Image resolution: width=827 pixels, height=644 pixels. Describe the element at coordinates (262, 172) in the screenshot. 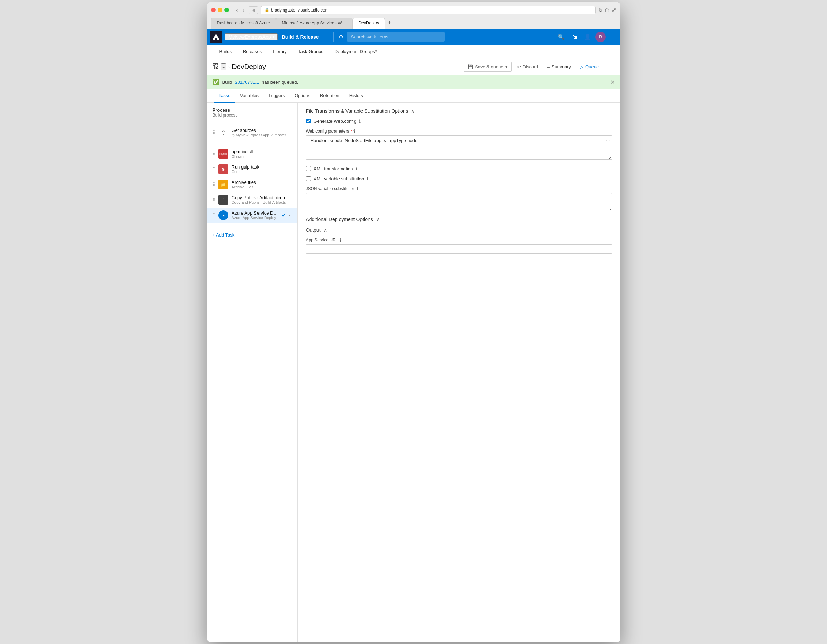

I see `task-sub-gulp: Gulp` at that location.